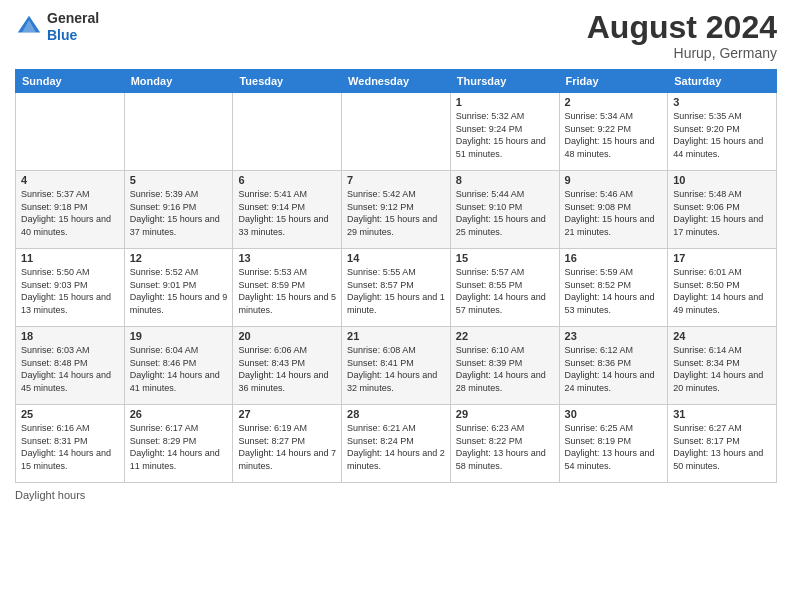 The height and width of the screenshot is (612, 792). What do you see at coordinates (57, 27) in the screenshot?
I see `logo: General Blue` at bounding box center [57, 27].